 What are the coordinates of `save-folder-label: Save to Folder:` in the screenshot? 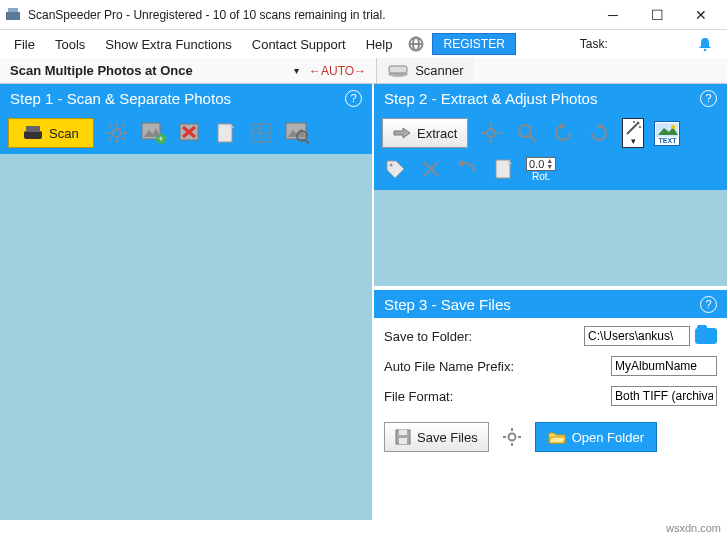 It's located at (484, 336).